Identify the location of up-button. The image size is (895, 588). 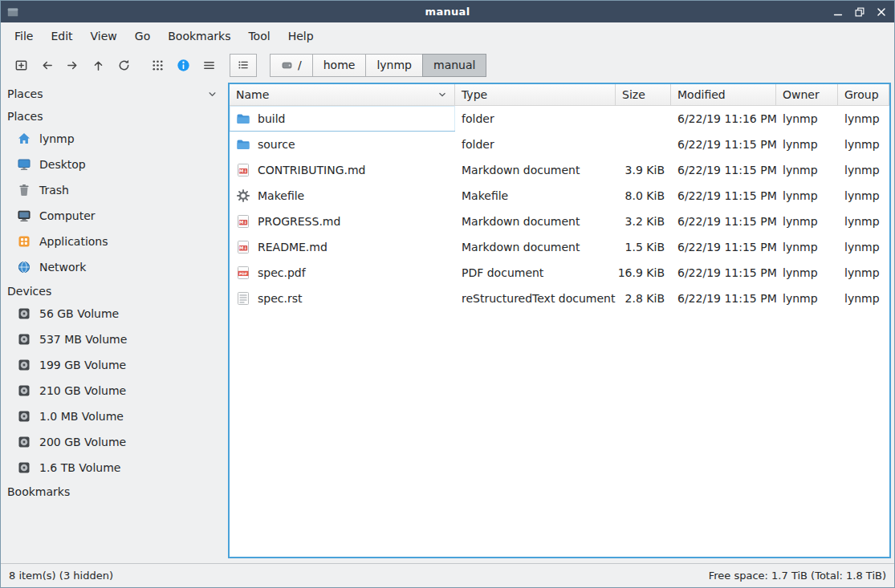
(98, 65).